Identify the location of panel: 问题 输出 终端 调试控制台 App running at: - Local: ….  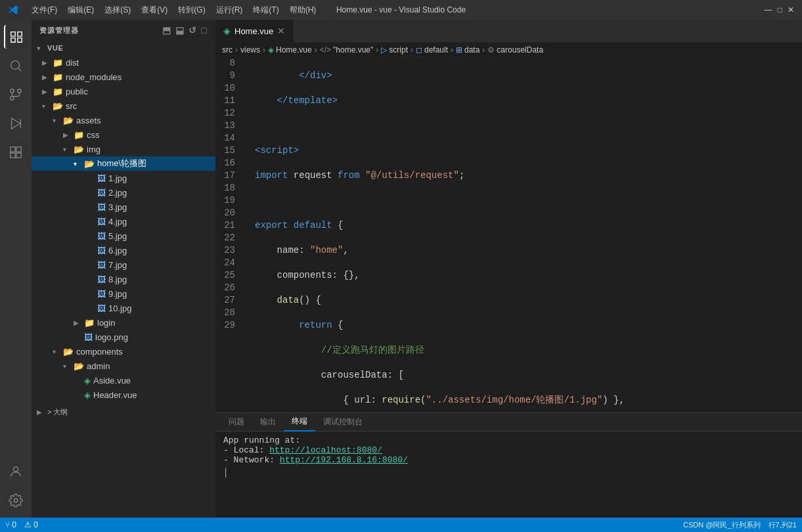
(508, 465).